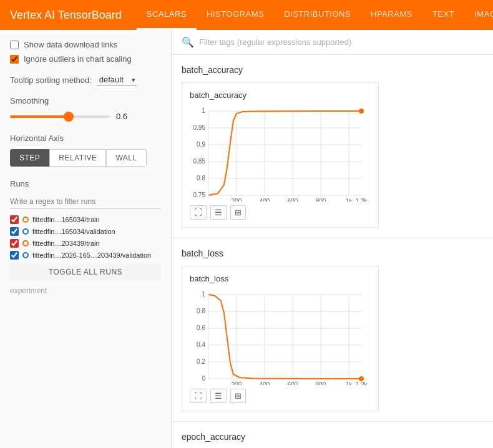 The image size is (493, 448). I want to click on tooltip-select: default, so click(117, 80).